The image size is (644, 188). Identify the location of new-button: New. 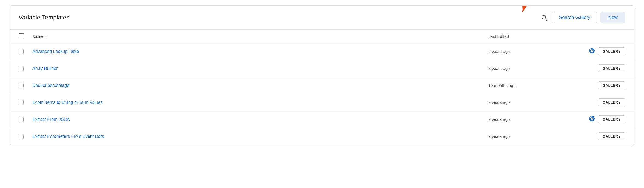
(613, 18).